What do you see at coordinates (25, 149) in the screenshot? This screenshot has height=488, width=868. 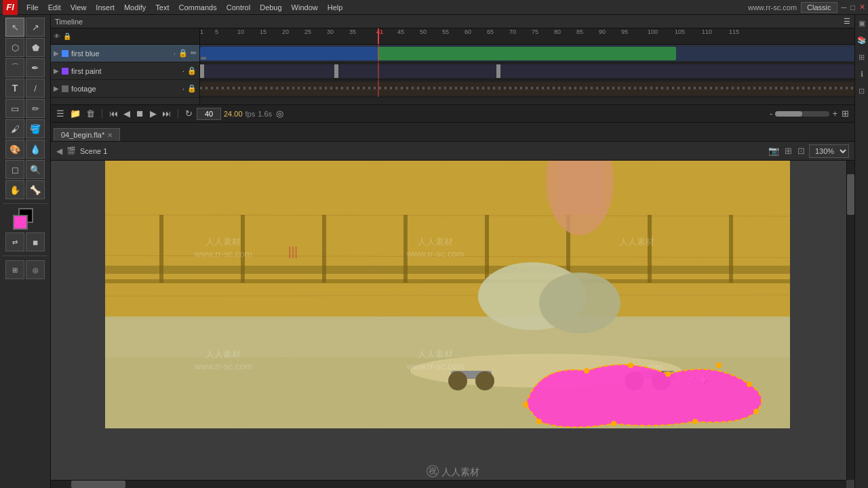 I see `tool-row-7: 🎨 💧` at bounding box center [25, 149].